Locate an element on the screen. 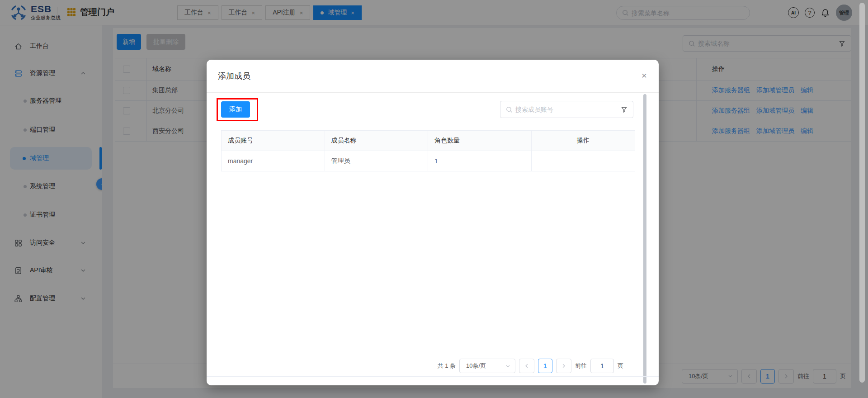 This screenshot has width=868, height=398. dialog-footer-divider is located at coordinates (433, 376).